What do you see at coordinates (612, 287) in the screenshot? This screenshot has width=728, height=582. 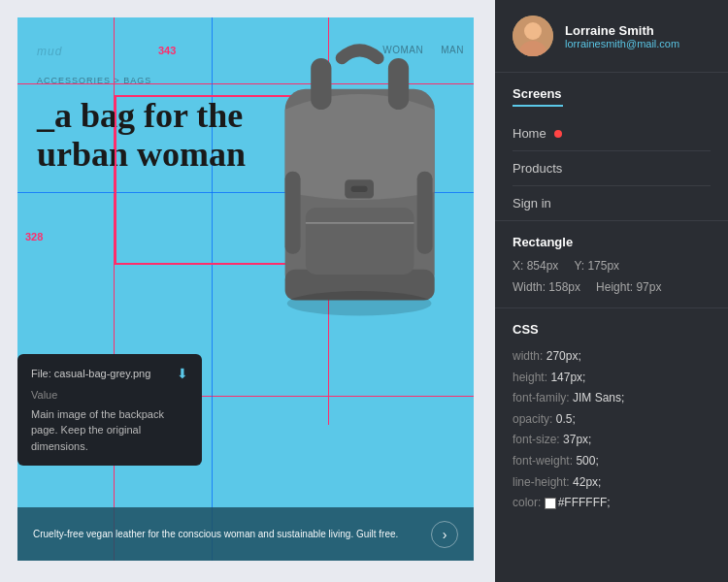 I see `rect-dimensions: Width: 158px Height: 97px` at bounding box center [612, 287].